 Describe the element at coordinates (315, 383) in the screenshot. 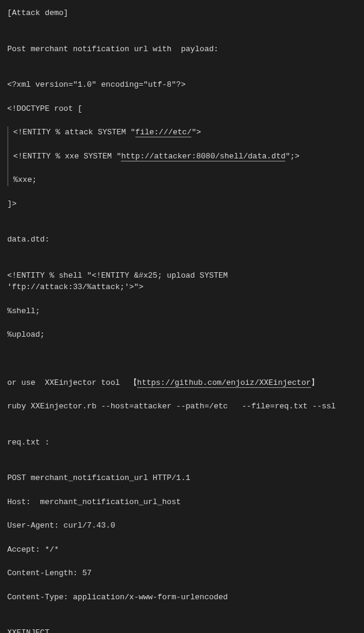

I see `tool-suffix: 】` at that location.